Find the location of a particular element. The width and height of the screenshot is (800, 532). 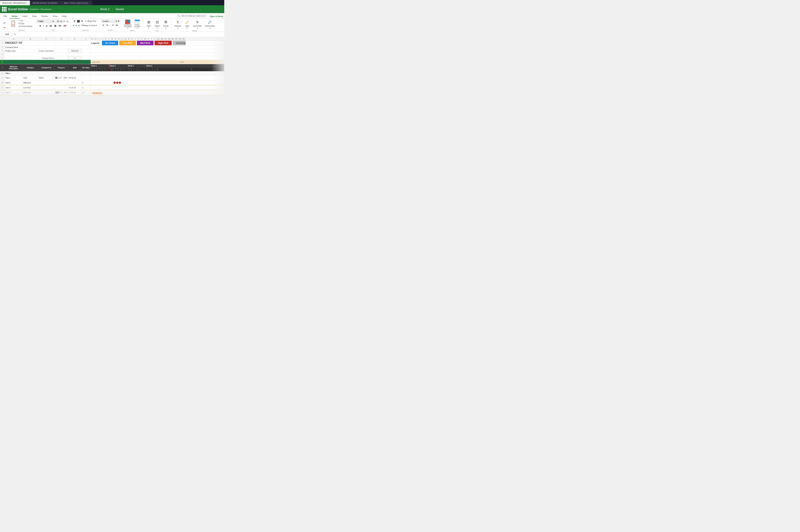

cell-e2 is located at coordinates (75, 47).